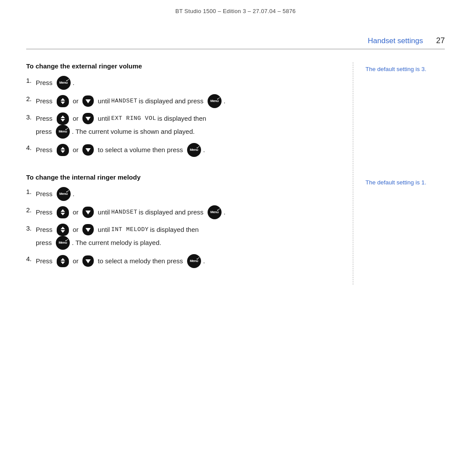  Describe the element at coordinates (183, 212) in the screenshot. I see `step2-2: 2. Press or until HANDSET is displayed a…` at that location.